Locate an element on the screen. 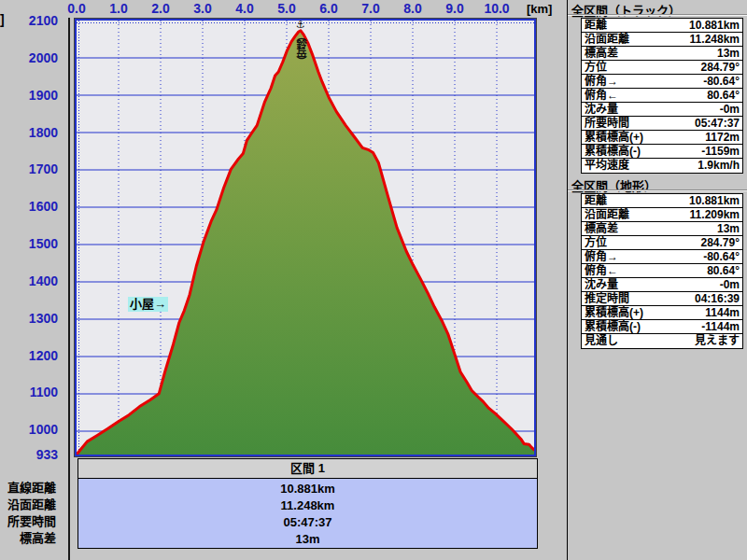 This screenshot has width=747, height=560. stat-label: 方位 is located at coordinates (594, 67).